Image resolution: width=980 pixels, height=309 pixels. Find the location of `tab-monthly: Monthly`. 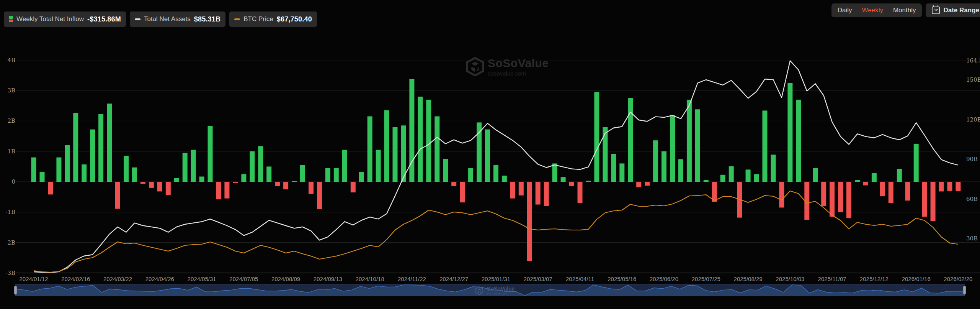

tab-monthly: Monthly is located at coordinates (905, 10).